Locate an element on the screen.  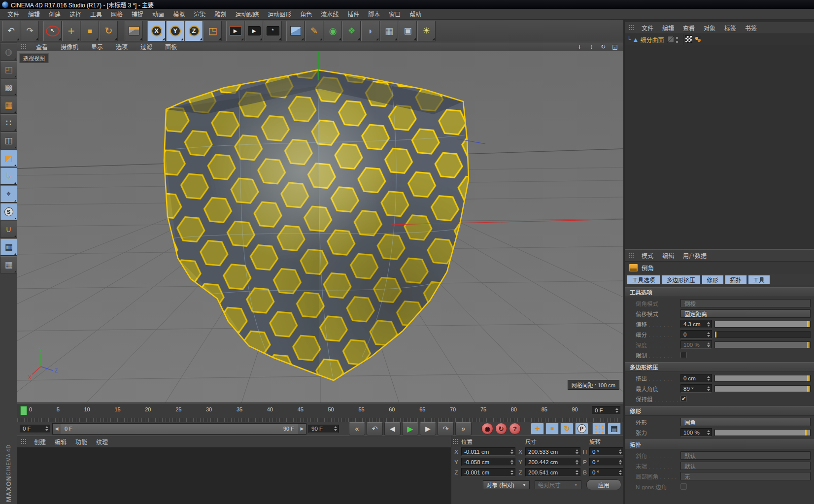
menu-item-动画: 动画 is located at coordinates (158, 14).